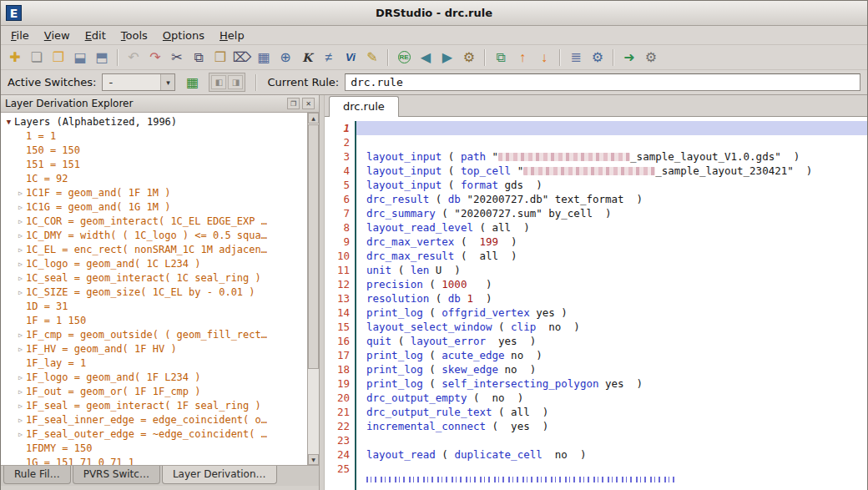  What do you see at coordinates (199, 58) in the screenshot?
I see `copy-button: ⧉` at bounding box center [199, 58].